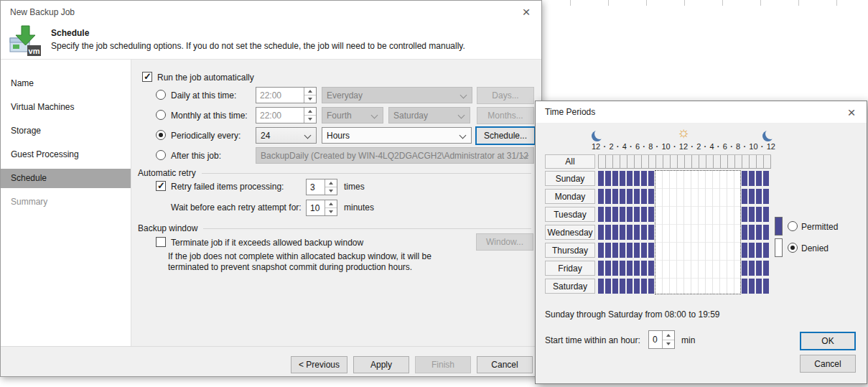  I want to click on day-label-monday: Monday, so click(570, 197).